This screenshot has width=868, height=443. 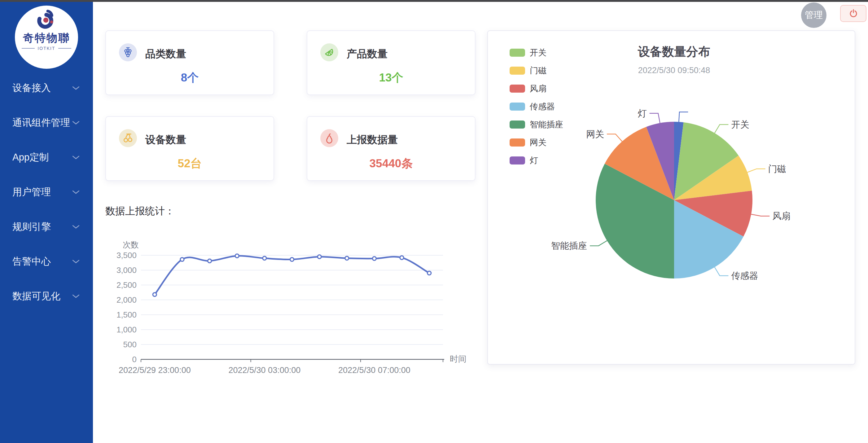 What do you see at coordinates (46, 123) in the screenshot?
I see `sidebar-item-1: 通讯组件管理` at bounding box center [46, 123].